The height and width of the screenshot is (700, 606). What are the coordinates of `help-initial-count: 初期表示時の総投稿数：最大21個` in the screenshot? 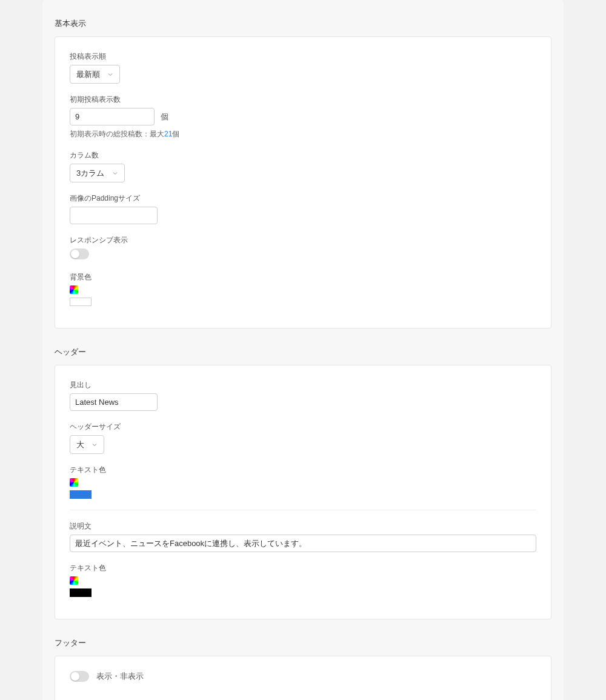 It's located at (303, 135).